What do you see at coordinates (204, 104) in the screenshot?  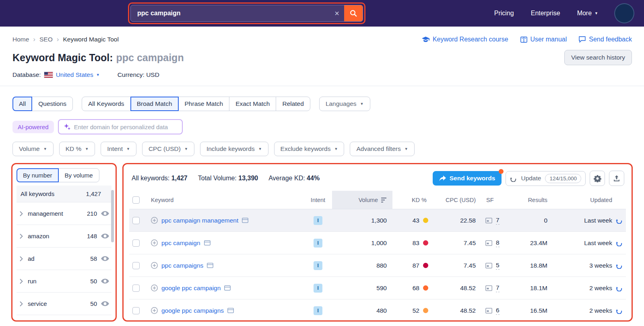 I see `tab-phrase-match: Phrase Match` at bounding box center [204, 104].